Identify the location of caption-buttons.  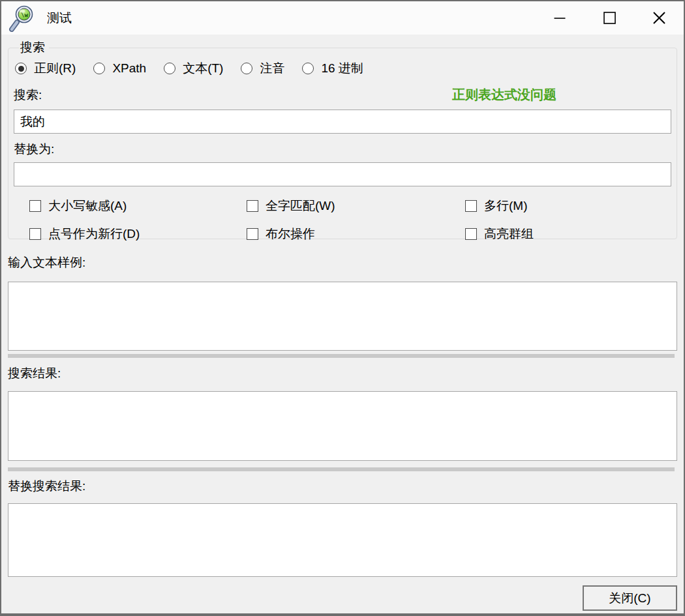
(614, 18).